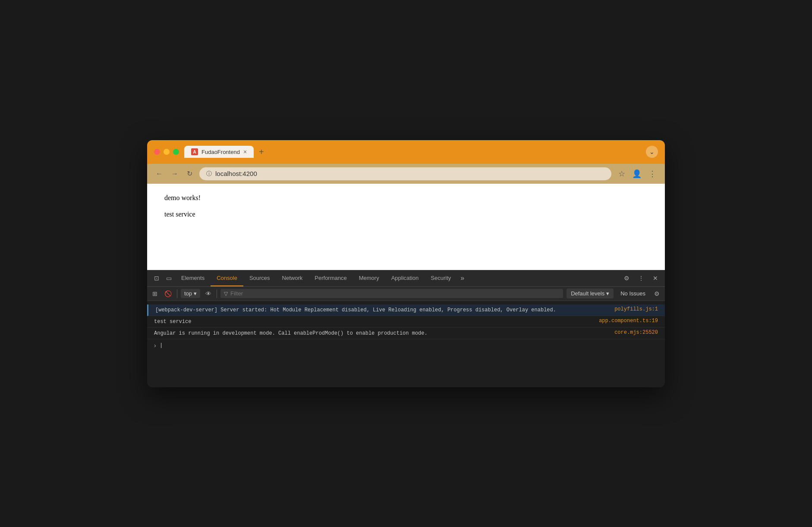 Image resolution: width=812 pixels, height=527 pixels. What do you see at coordinates (168, 294) in the screenshot?
I see `clear-console-button: 🚫` at bounding box center [168, 294].